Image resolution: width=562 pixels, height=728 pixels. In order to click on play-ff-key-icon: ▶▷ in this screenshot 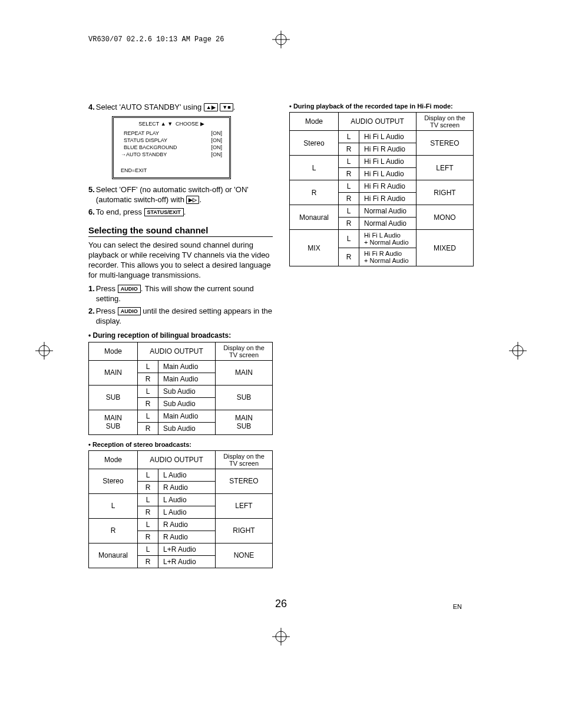, I will do `click(193, 200)`.